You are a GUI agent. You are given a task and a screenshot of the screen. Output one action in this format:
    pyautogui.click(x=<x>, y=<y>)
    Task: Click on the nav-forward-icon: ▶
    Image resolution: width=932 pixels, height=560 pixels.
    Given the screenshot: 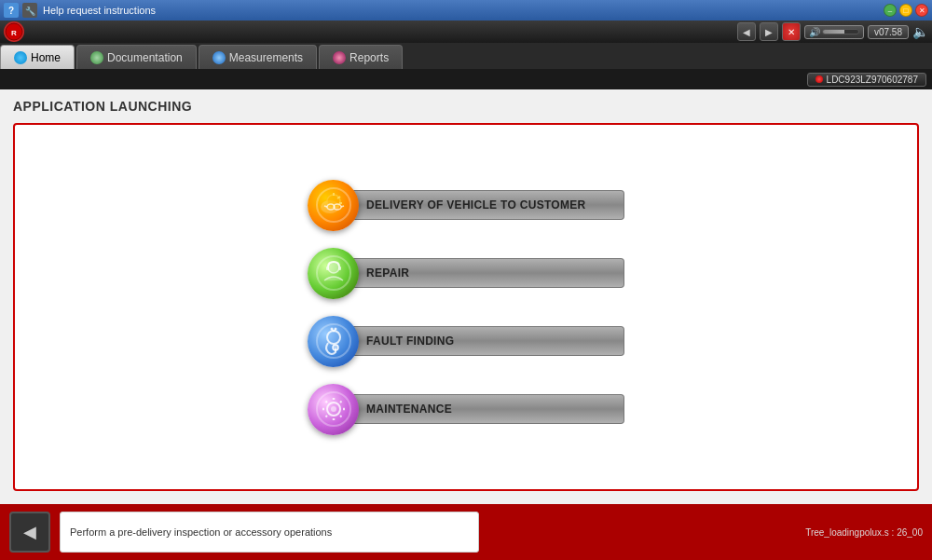 What is the action you would take?
    pyautogui.click(x=769, y=32)
    